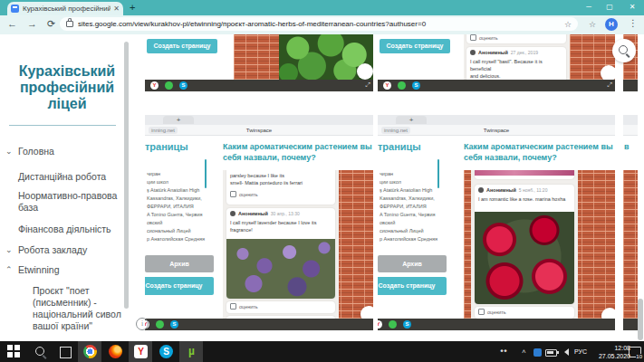 The image size is (644, 362). What do you see at coordinates (633, 24) in the screenshot?
I see `browser-menu-icon: ⋮` at bounding box center [633, 24].